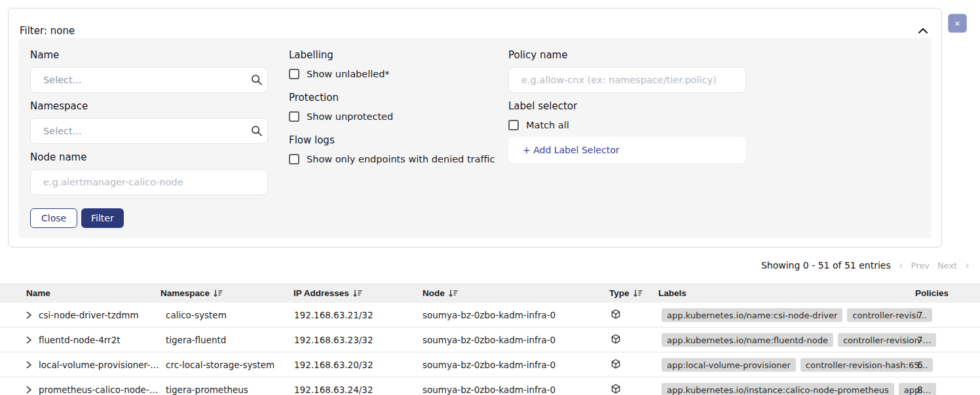 The width and height of the screenshot is (980, 395). What do you see at coordinates (311, 55) in the screenshot?
I see `labelling-heading: Labelling` at bounding box center [311, 55].